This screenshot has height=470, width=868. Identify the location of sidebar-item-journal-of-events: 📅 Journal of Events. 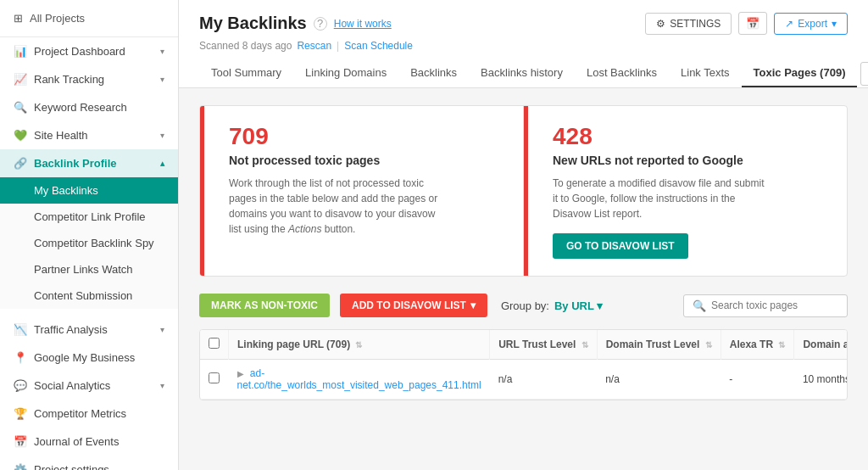
(89, 441).